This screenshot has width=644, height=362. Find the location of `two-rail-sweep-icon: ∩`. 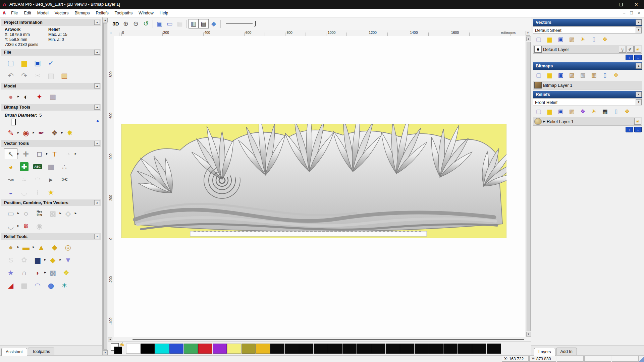

two-rail-sweep-icon: ∩ is located at coordinates (24, 273).